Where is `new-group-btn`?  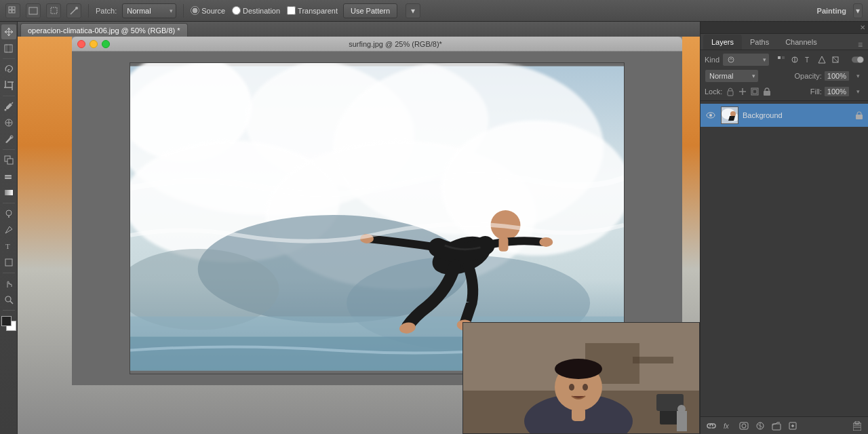
new-group-btn is located at coordinates (776, 426).